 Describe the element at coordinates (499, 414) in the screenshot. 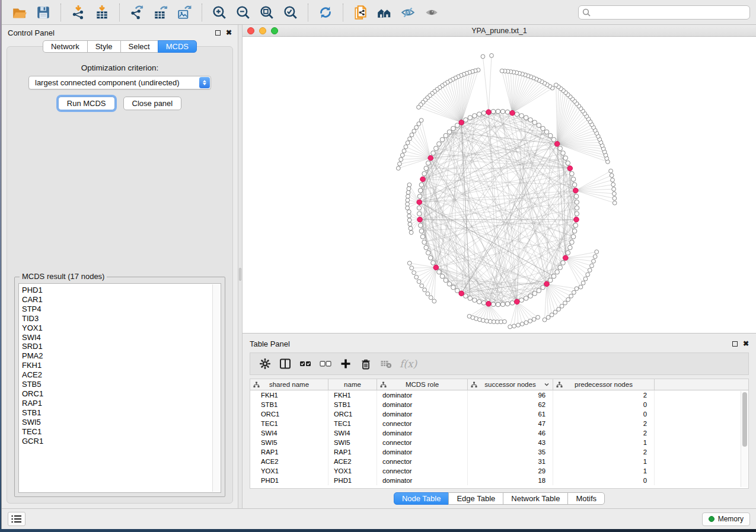

I see `table-row: ORC1ORC1dominator610` at that location.